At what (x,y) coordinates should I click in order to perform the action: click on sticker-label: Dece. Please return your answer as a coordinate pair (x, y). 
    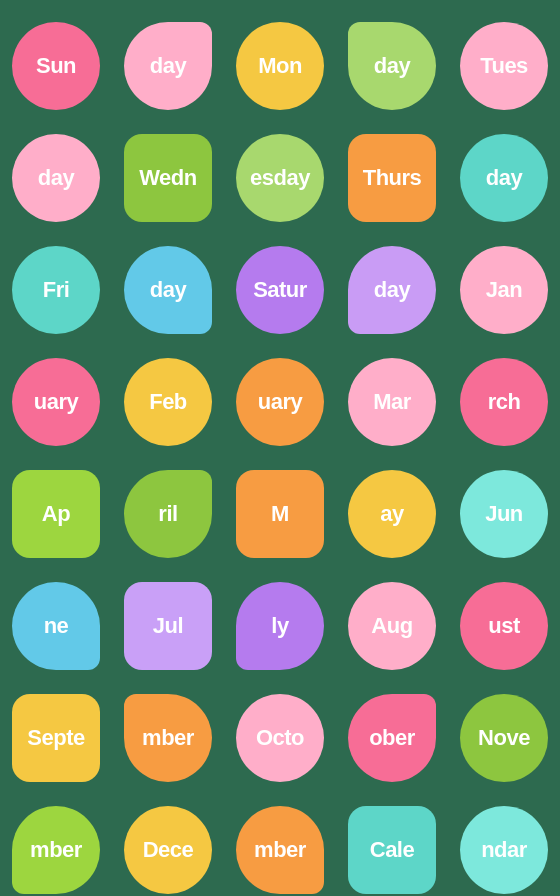
    Looking at the image, I should click on (168, 850).